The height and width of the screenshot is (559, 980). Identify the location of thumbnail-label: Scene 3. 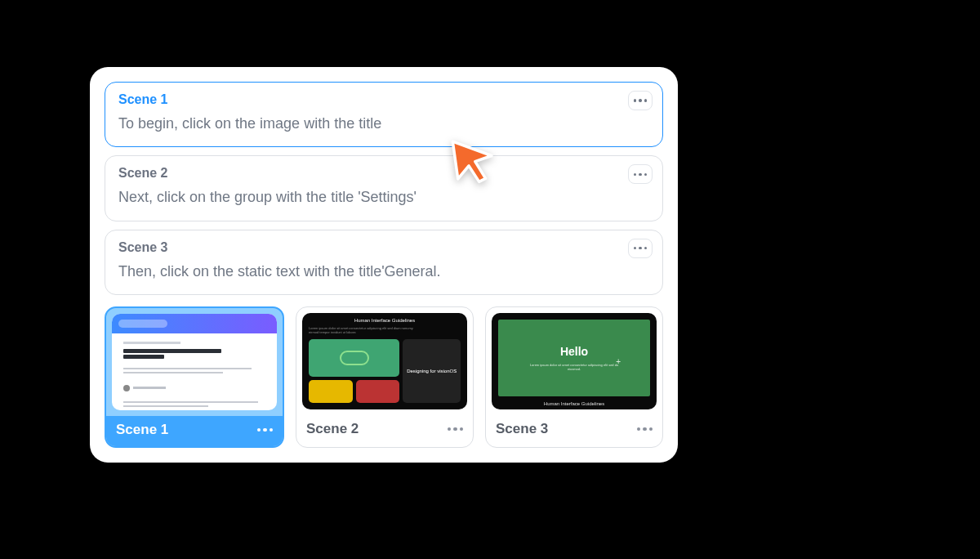
(522, 429).